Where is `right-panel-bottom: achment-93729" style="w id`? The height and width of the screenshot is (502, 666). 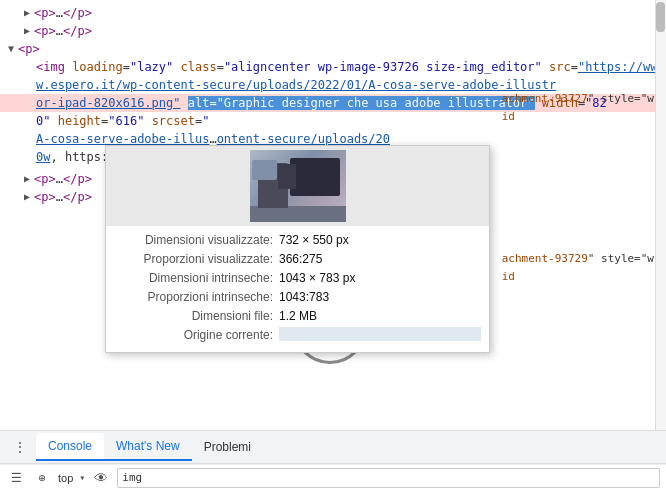 right-panel-bottom: achment-93729" style="w id is located at coordinates (578, 268).